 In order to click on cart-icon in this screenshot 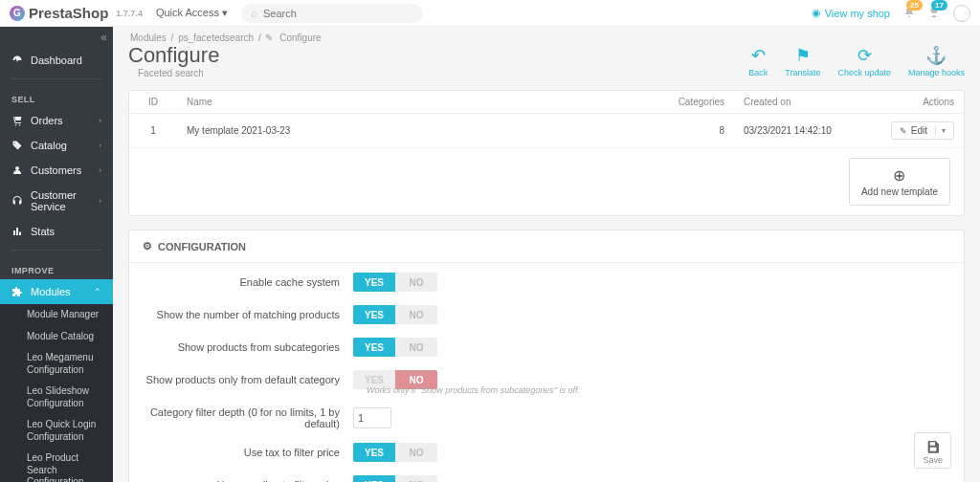, I will do `click(17, 120)`.